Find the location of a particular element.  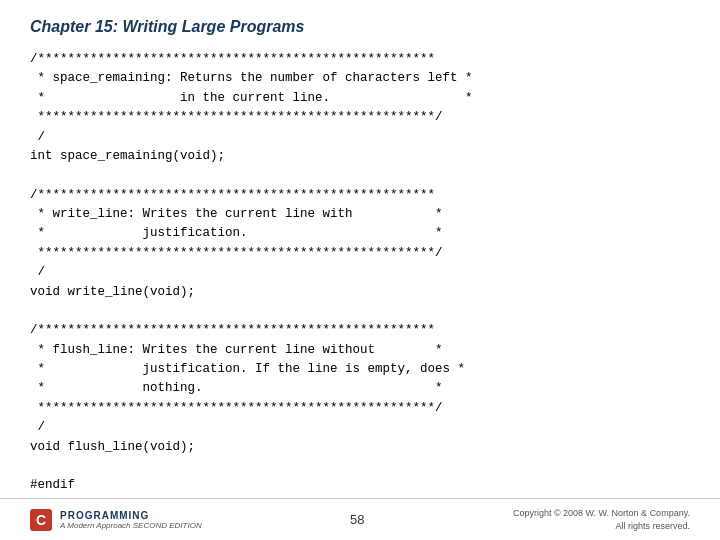

copyright-text: Copyright © 2008 W. W. Norton & Company.… is located at coordinates (602, 520).